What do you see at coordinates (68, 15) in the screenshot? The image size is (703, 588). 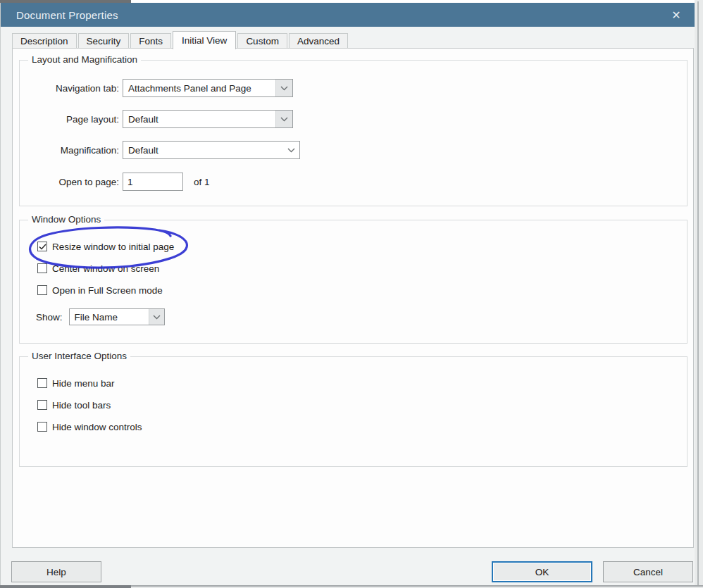 I see `dialog-title: Document Properties` at bounding box center [68, 15].